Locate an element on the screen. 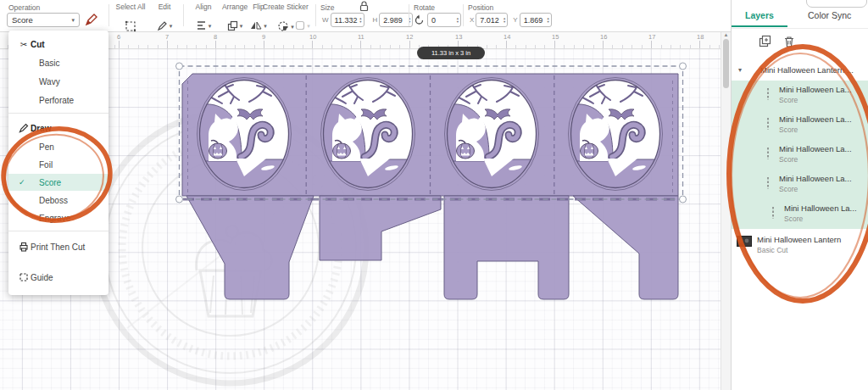  menu-item-print-then-cut: Print Then Cut is located at coordinates (58, 247).